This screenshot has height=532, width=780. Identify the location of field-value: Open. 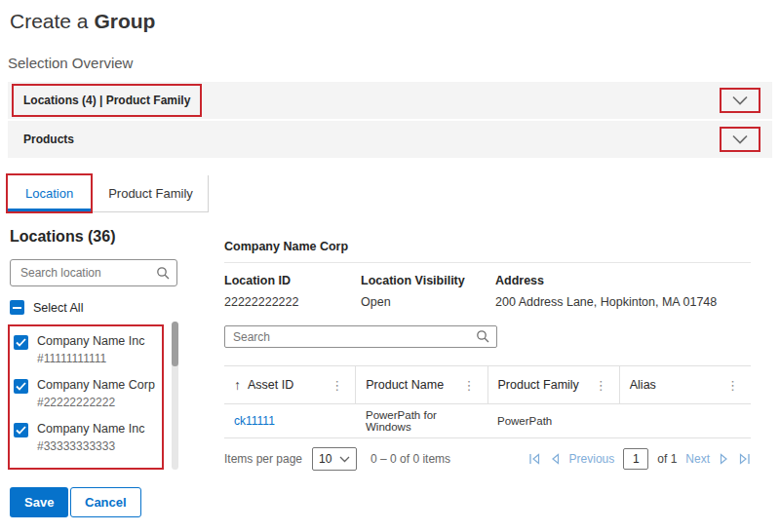
(428, 302).